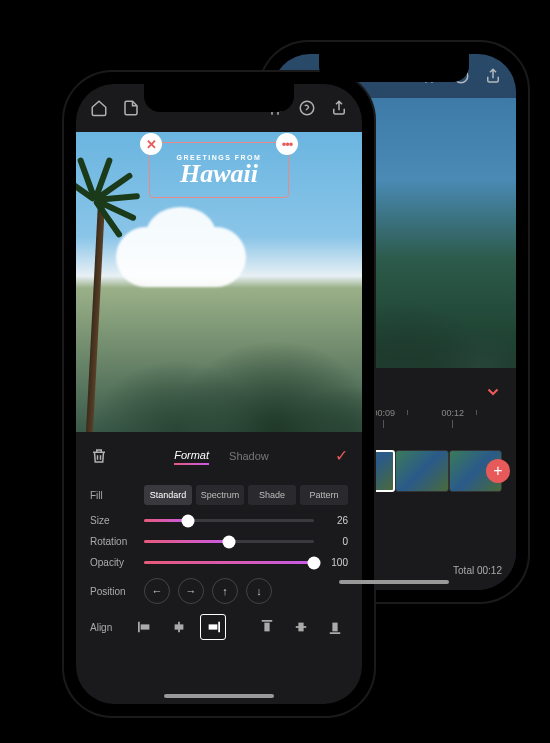  I want to click on fill-option-standard: Standard, so click(168, 495).